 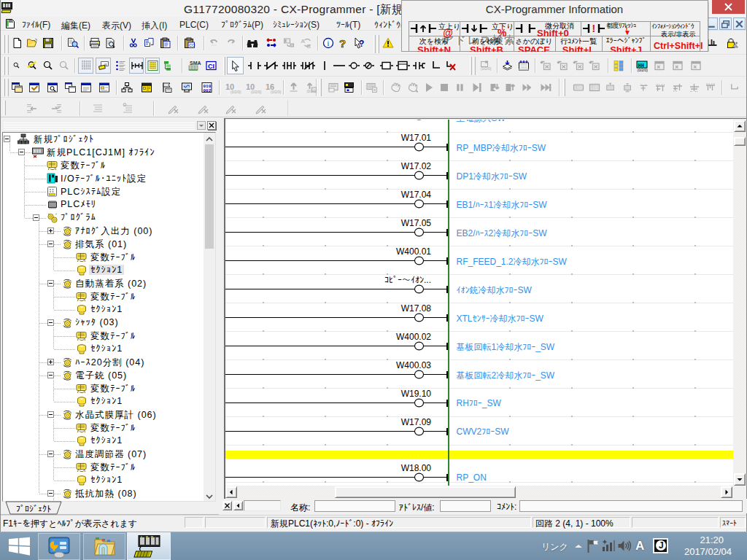 I want to click on svg-text: A, so click(x=303, y=41).